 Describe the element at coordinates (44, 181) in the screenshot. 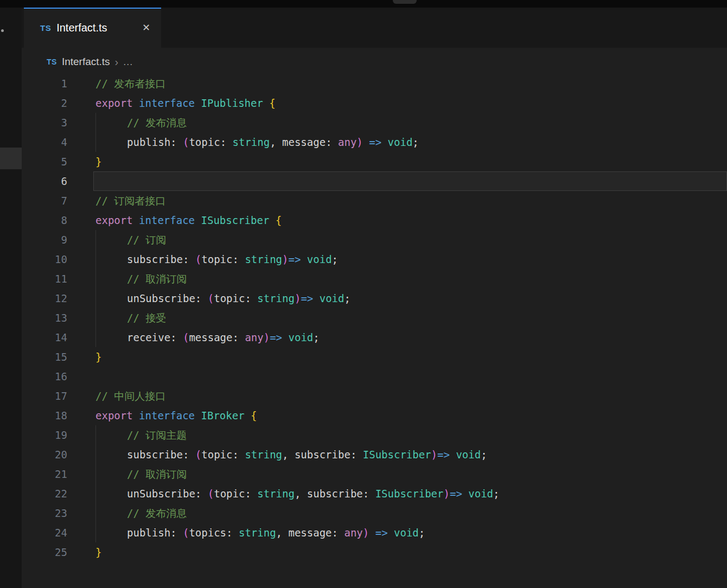

I see `line-number: 6` at that location.